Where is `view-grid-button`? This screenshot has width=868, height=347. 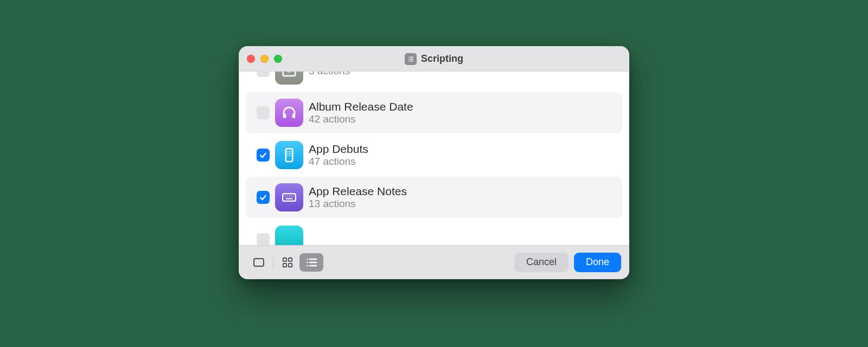 view-grid-button is located at coordinates (288, 262).